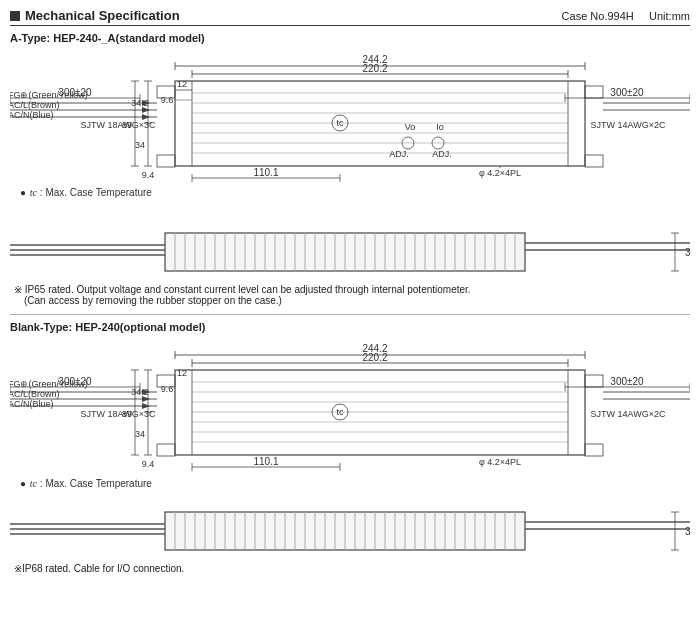 The width and height of the screenshot is (700, 643). What do you see at coordinates (153, 300) in the screenshot?
I see `ip-note-a-text2: (Can access by removing the rubber stopp…` at bounding box center [153, 300].